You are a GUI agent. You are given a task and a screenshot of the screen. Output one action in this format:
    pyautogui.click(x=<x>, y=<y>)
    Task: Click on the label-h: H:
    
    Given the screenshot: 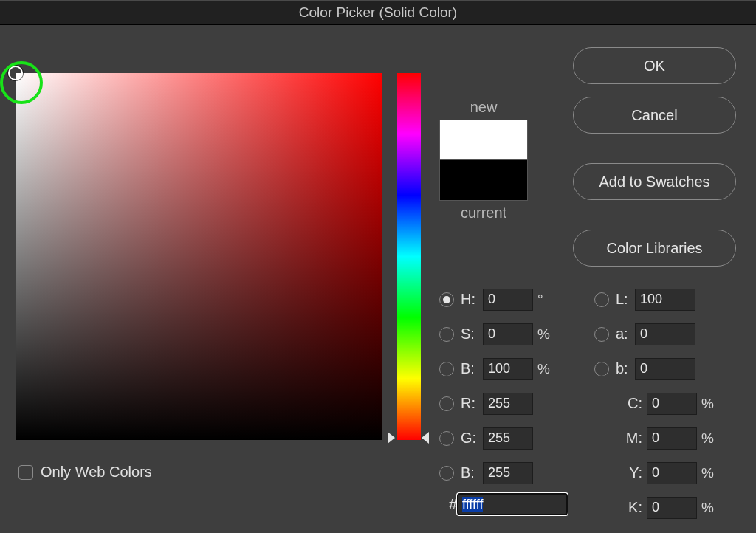 What is the action you would take?
    pyautogui.click(x=472, y=300)
    